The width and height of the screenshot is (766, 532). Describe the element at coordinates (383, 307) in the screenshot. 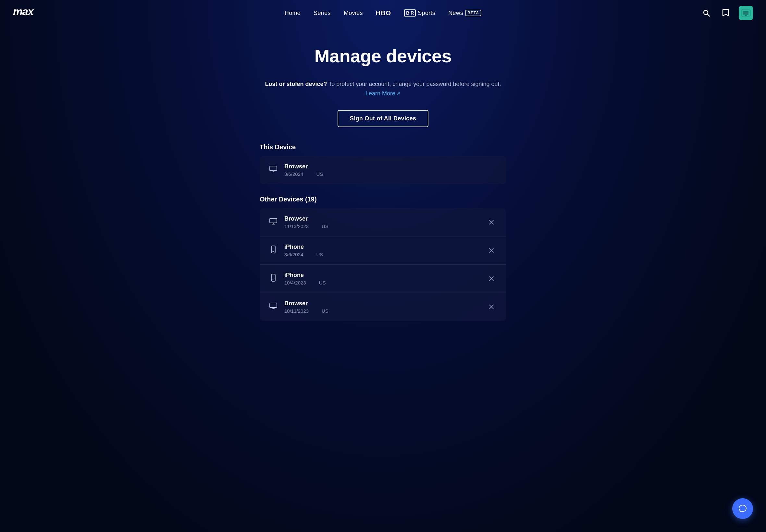

I see `device-row: Browser 10/11/2023 US` at that location.